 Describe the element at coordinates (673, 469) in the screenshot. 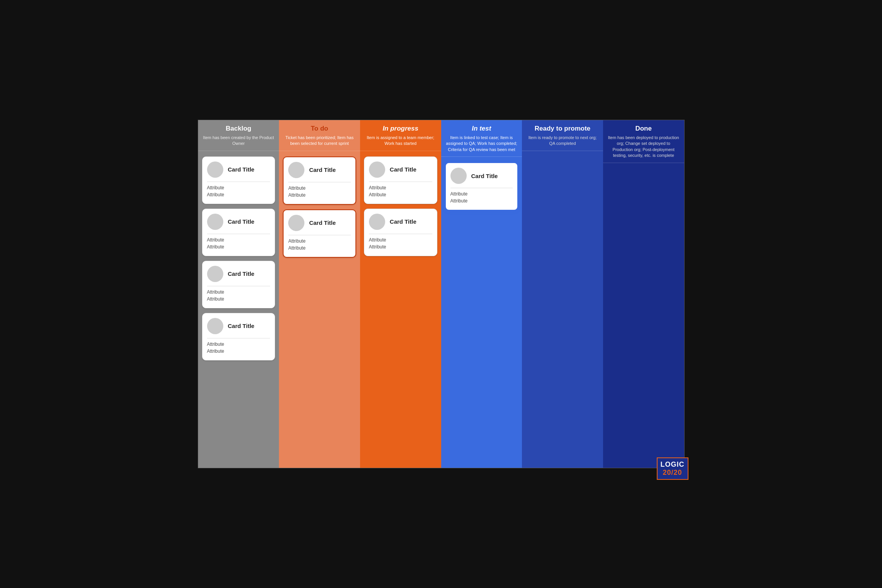

I see `logo-box: LOGIC 20/20` at that location.